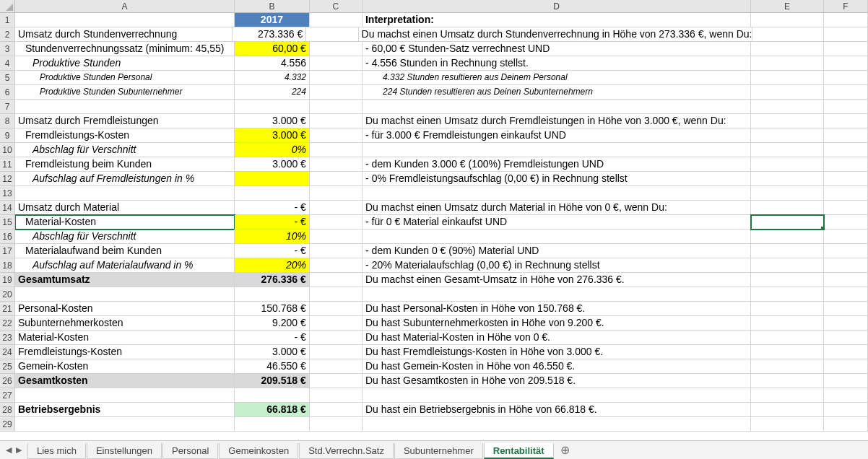 This screenshot has height=459, width=868. What do you see at coordinates (557, 410) in the screenshot?
I see `cell-D28: Du hast ein Betriebsergebnis in Höhe von…` at bounding box center [557, 410].